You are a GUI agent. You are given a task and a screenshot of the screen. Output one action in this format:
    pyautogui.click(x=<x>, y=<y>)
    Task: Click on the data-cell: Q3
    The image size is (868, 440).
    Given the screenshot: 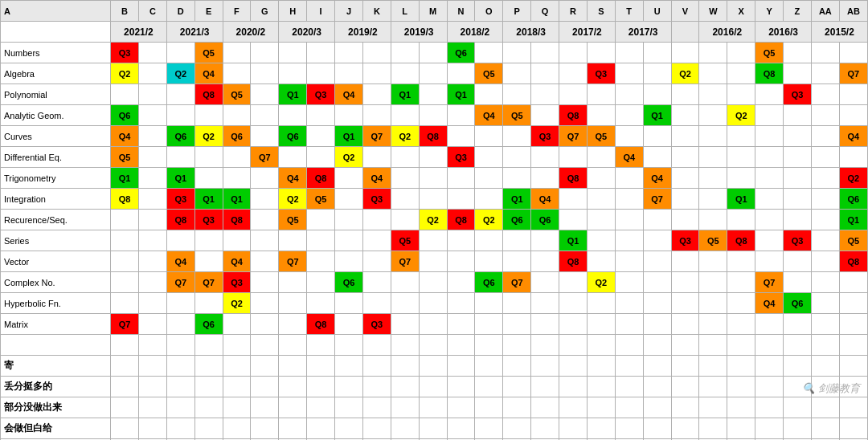 What is the action you would take?
    pyautogui.click(x=180, y=199)
    